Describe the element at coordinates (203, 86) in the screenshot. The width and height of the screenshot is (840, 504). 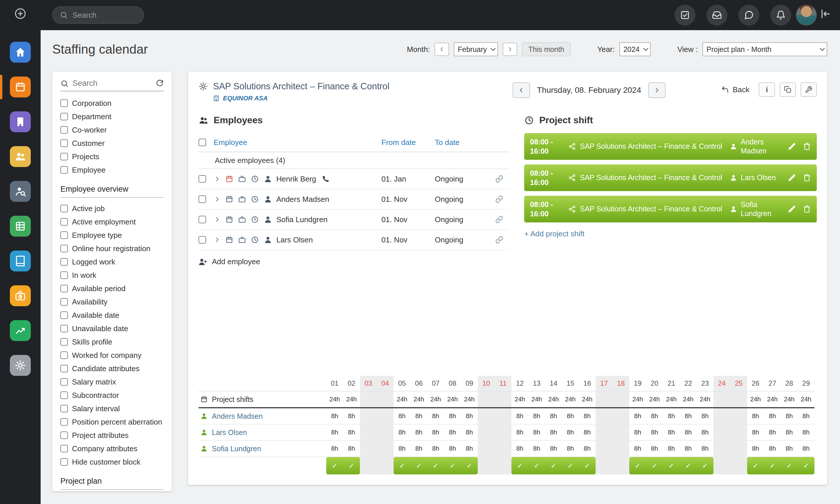
I see `gear-icon` at that location.